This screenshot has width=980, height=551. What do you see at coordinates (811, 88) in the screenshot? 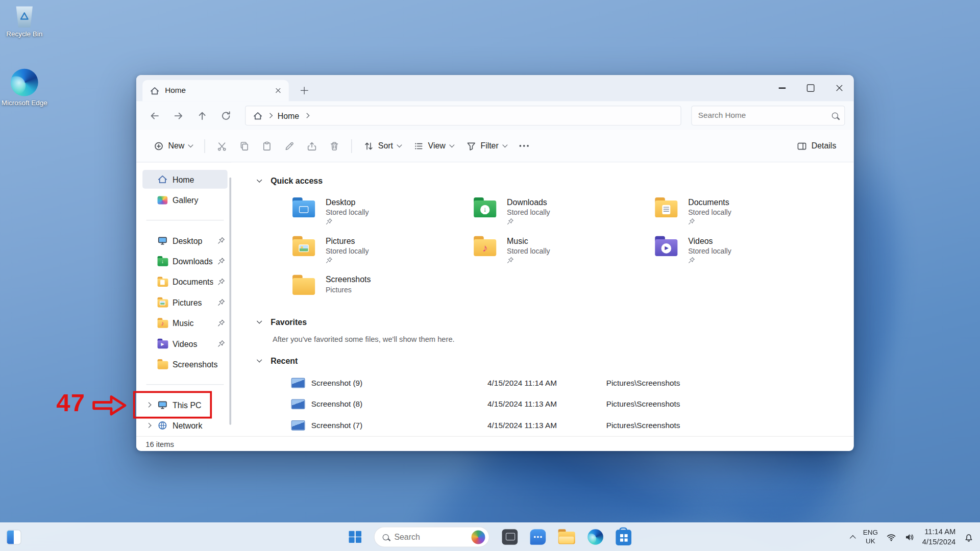
I see `maximize-button` at bounding box center [811, 88].